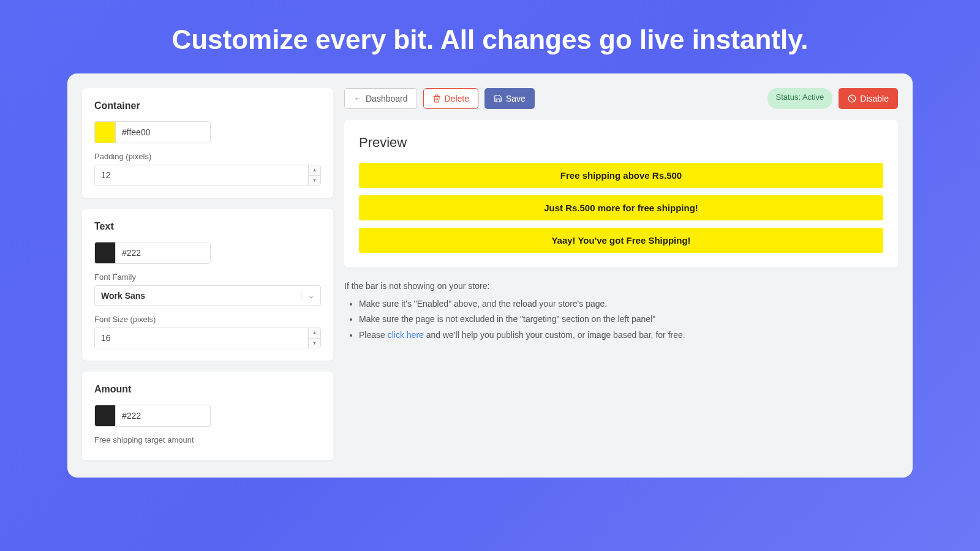 The height and width of the screenshot is (551, 980). What do you see at coordinates (628, 320) in the screenshot?
I see `help-item: Make sure the page is not excluded in th…` at bounding box center [628, 320].